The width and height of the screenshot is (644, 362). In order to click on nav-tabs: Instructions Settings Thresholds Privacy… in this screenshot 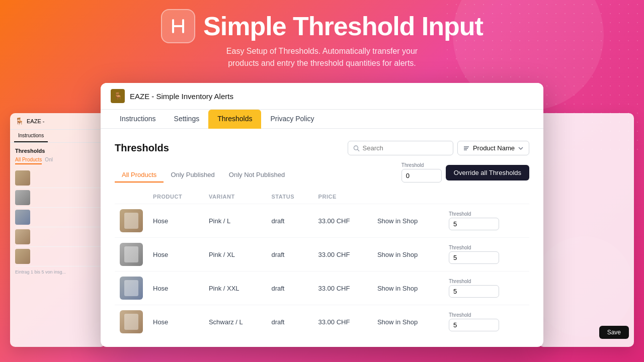, I will do `click(322, 119)`.